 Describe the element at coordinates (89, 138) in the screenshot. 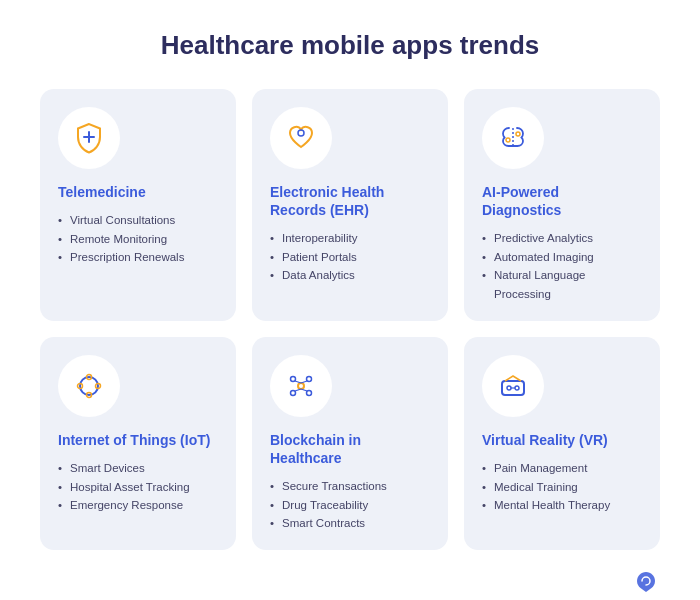

I see `shield-icon` at that location.